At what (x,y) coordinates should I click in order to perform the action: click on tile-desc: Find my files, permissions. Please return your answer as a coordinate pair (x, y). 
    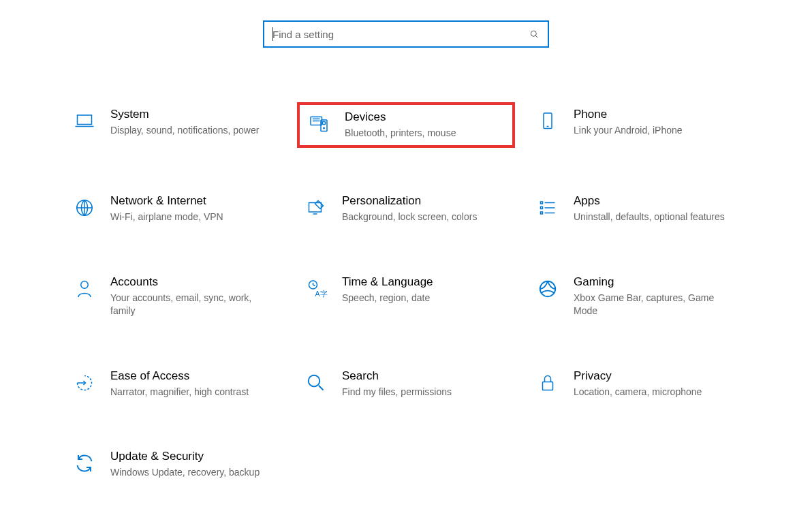
    Looking at the image, I should click on (422, 392).